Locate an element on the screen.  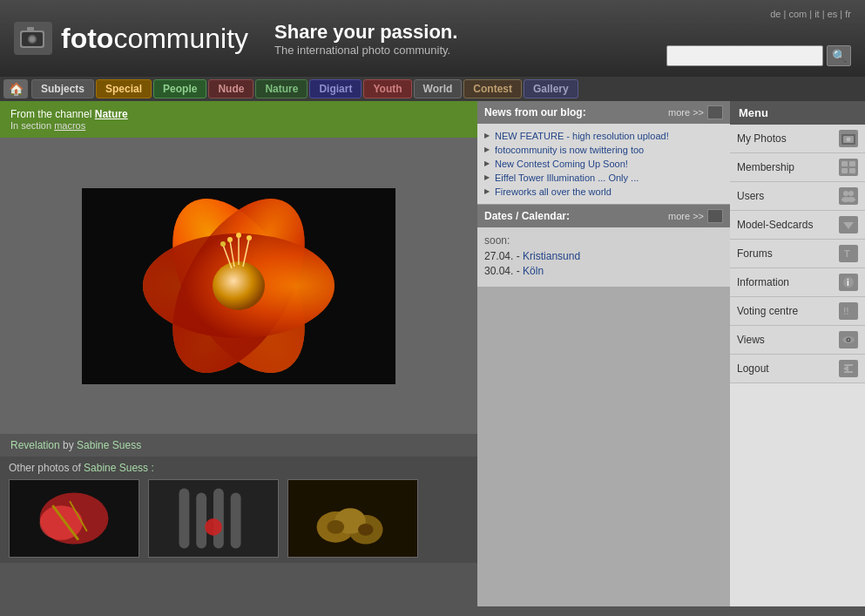
tagline-main: Share your passion. is located at coordinates (366, 32).